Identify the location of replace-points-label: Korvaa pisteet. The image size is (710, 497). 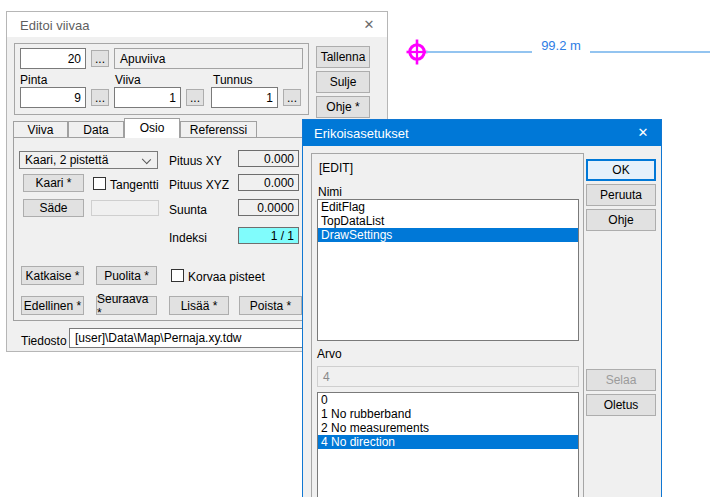
(226, 277).